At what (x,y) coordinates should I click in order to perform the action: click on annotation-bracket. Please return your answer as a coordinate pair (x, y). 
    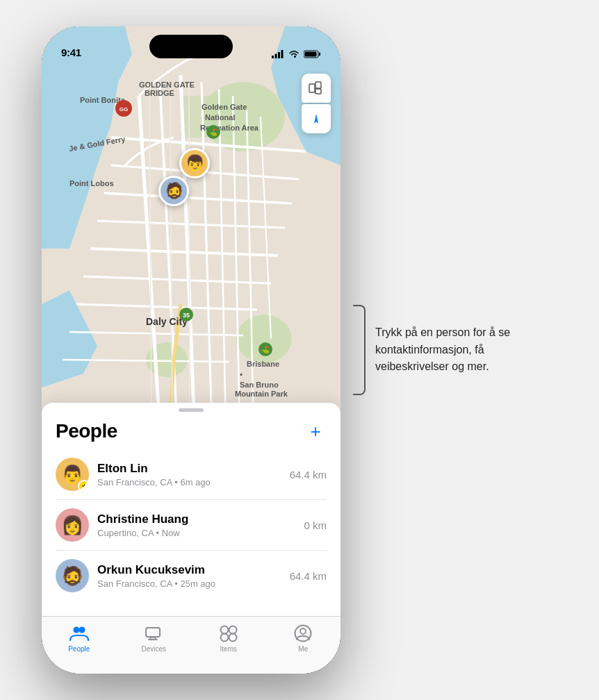
    Looking at the image, I should click on (359, 350).